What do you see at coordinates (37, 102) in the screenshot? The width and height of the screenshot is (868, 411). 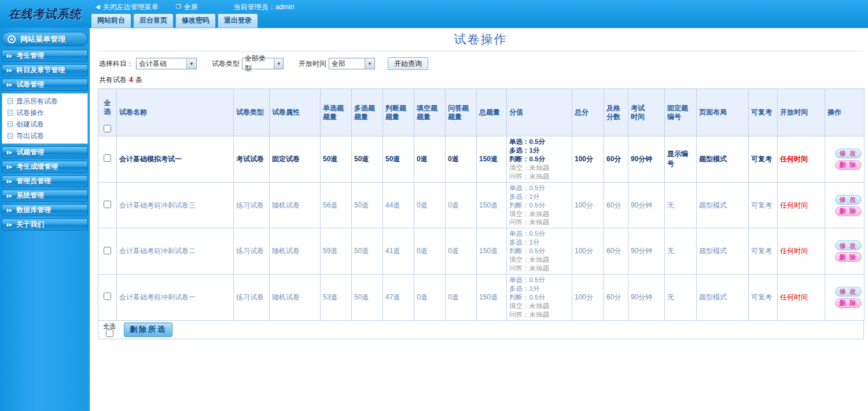 I see `submenu-item-label: 显示所有试卷` at bounding box center [37, 102].